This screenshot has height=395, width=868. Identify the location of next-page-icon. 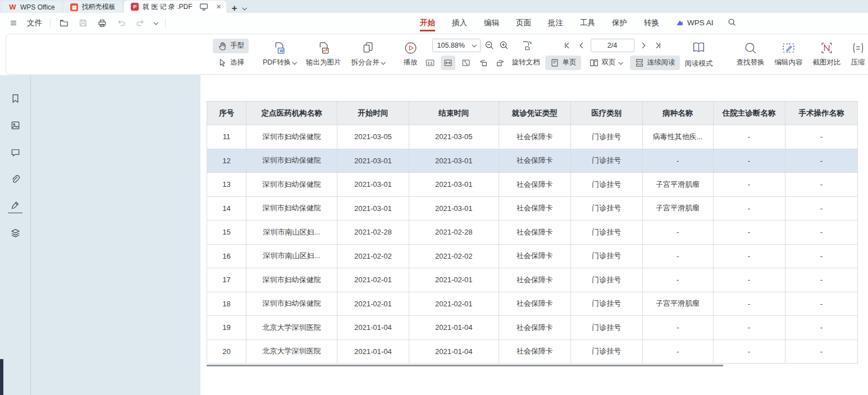
(643, 45).